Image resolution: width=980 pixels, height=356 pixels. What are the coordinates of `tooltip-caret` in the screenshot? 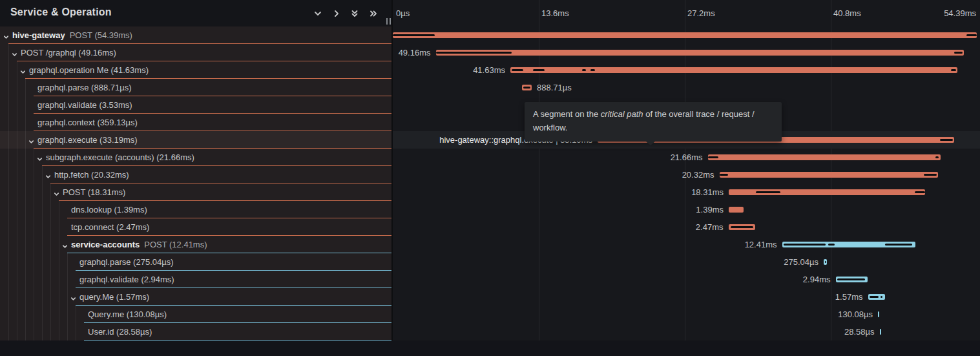 It's located at (651, 143).